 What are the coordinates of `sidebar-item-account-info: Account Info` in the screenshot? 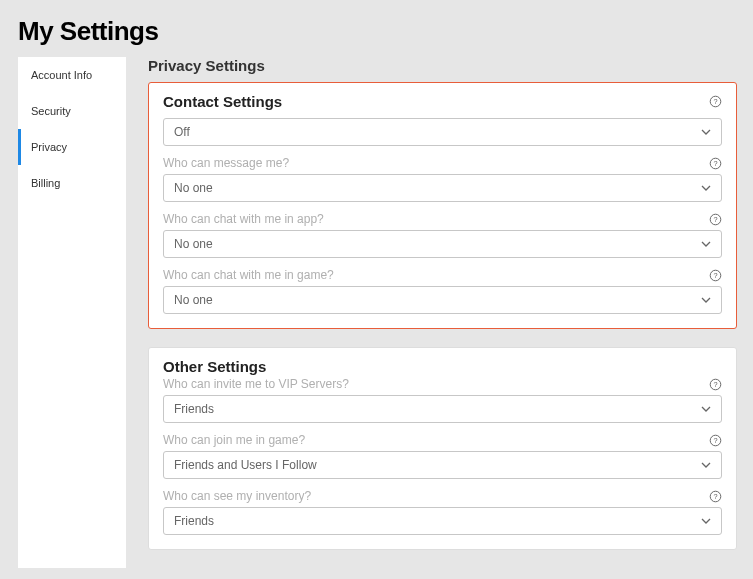 It's located at (72, 75).